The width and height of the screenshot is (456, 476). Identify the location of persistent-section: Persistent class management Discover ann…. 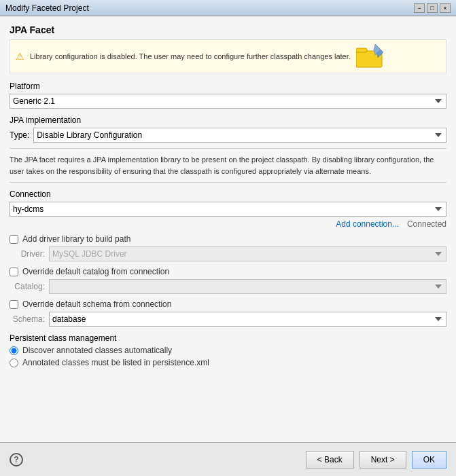
(228, 350).